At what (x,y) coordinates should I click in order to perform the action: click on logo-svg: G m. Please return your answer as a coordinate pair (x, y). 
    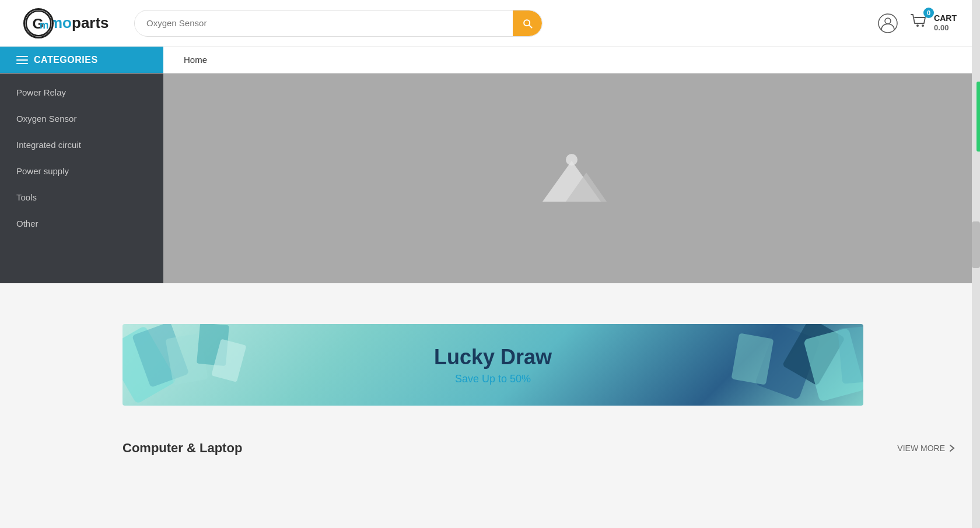
    Looking at the image, I should click on (38, 23).